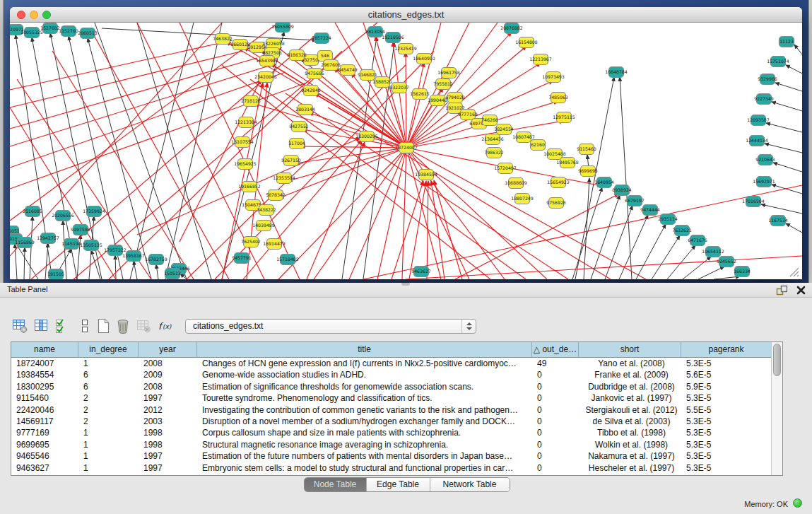 The height and width of the screenshot is (514, 812). I want to click on table-cell: Investigating the contribution of common…, so click(365, 410).